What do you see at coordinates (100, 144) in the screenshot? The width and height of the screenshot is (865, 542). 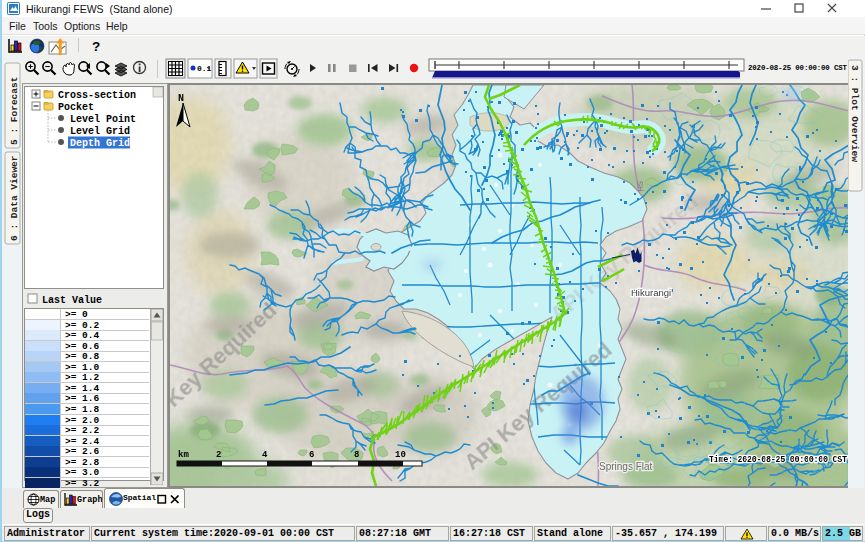 I see `svg-text: Depth Grid` at bounding box center [100, 144].